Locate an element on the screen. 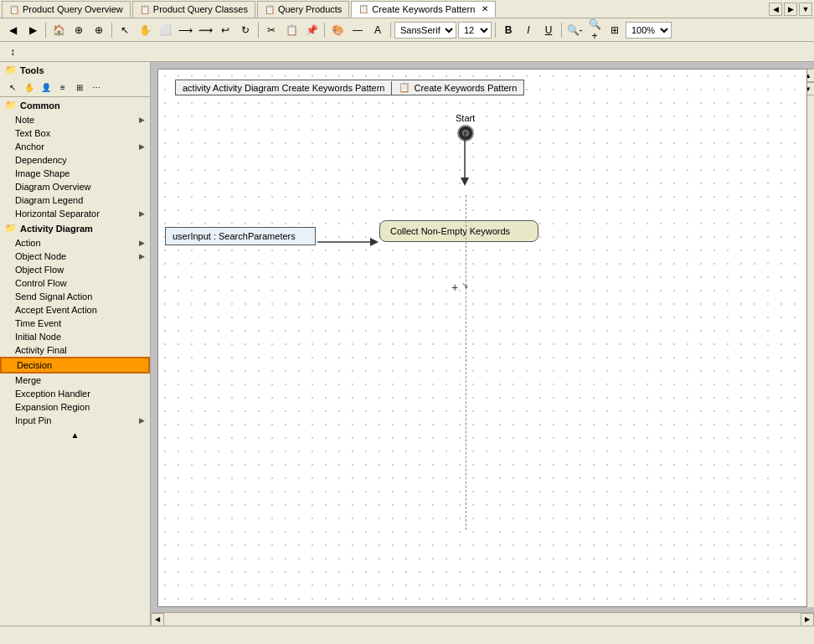 The height and width of the screenshot is (644, 814). anchor-label: Anchor is located at coordinates (30, 147).